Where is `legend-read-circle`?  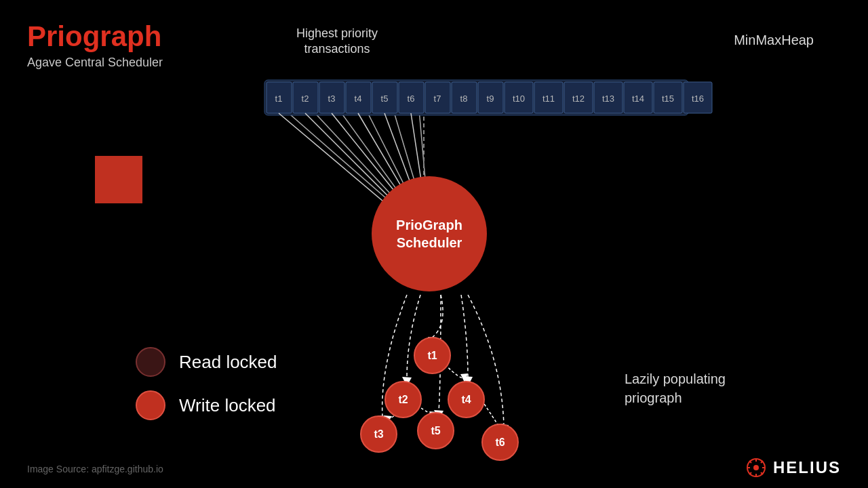 legend-read-circle is located at coordinates (151, 362).